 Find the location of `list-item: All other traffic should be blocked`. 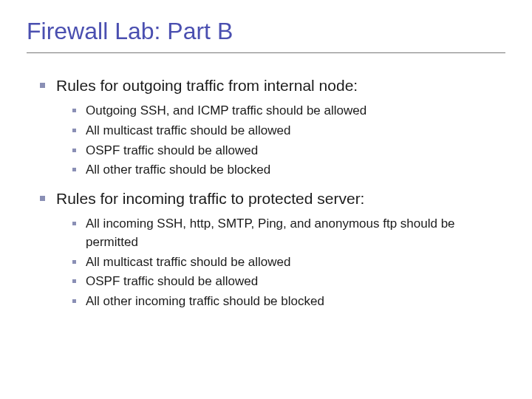

list-item: All other traffic should be blocked is located at coordinates (289, 170).